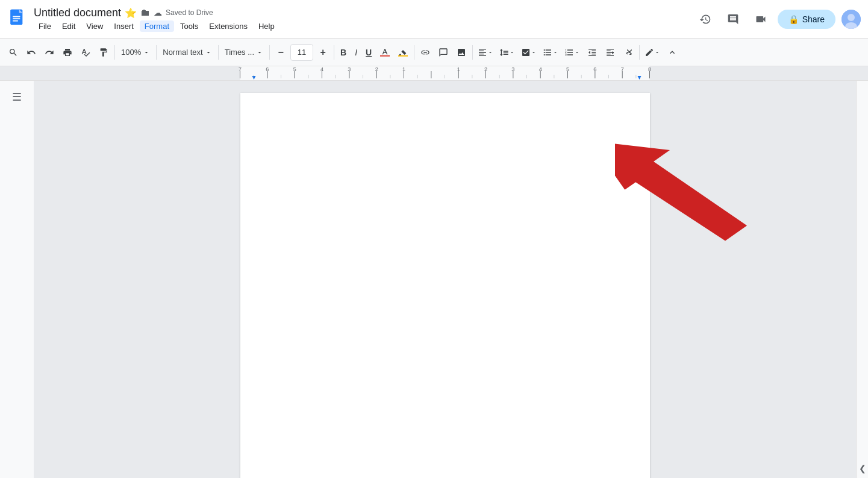  Describe the element at coordinates (434, 74) in the screenshot. I see `ruler: 765432112345678` at that location.